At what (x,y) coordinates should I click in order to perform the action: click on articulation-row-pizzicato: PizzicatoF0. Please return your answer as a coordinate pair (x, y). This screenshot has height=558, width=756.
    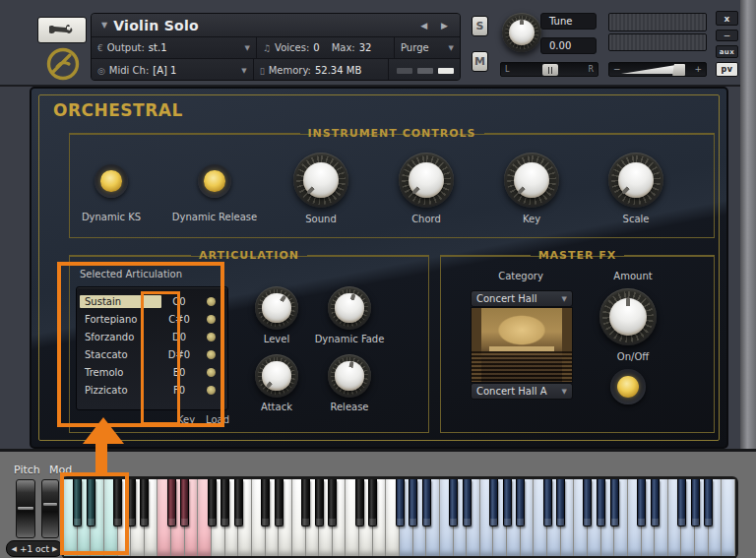
    Looking at the image, I should click on (152, 390).